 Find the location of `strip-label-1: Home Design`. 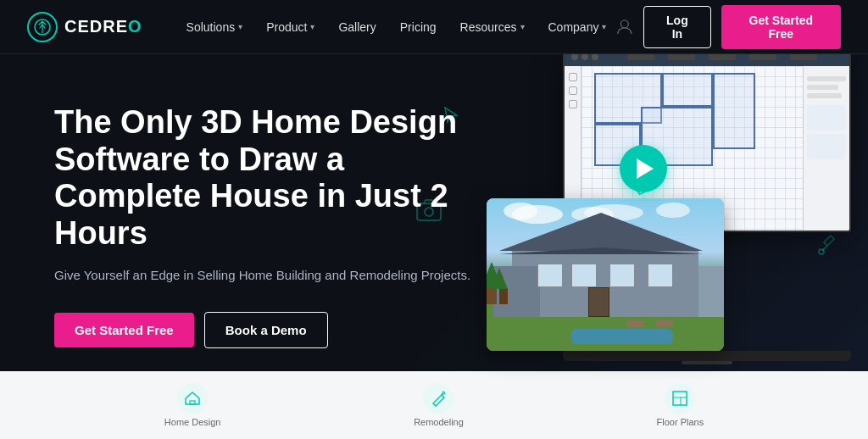

strip-label-1: Home Design is located at coordinates (193, 422).